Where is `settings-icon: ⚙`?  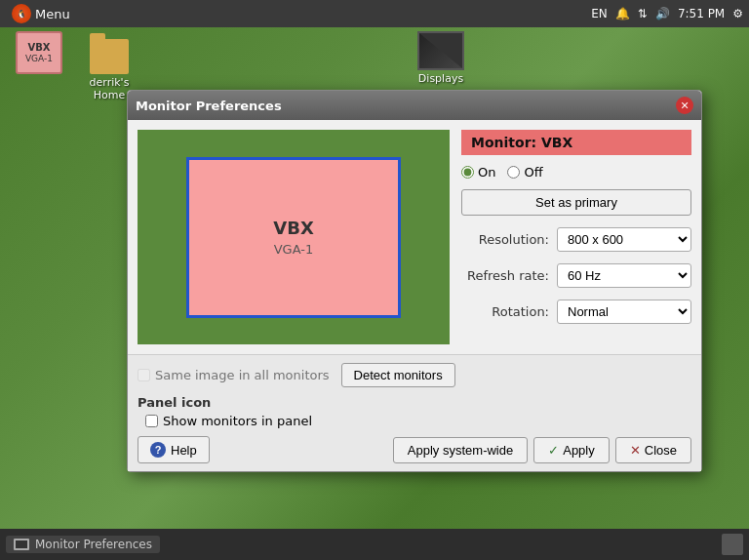
settings-icon: ⚙ is located at coordinates (737, 14).